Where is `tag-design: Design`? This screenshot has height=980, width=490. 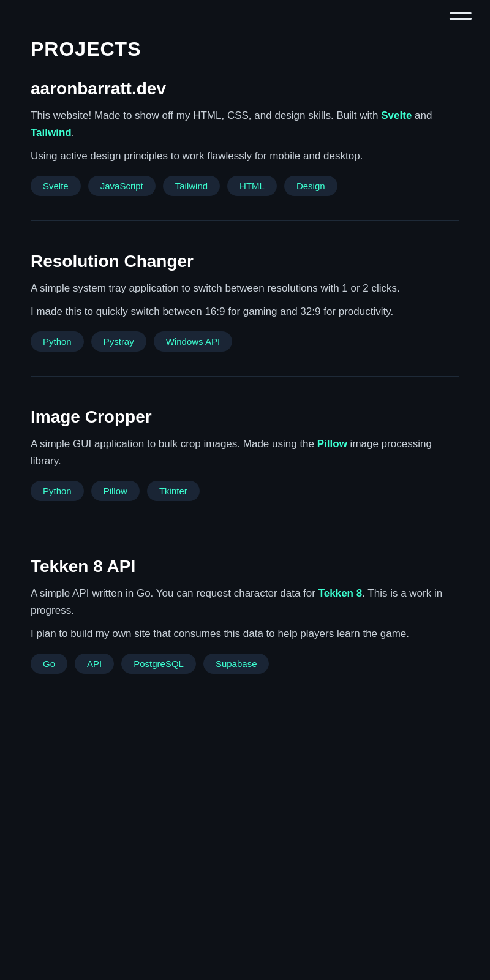
tag-design: Design is located at coordinates (311, 186).